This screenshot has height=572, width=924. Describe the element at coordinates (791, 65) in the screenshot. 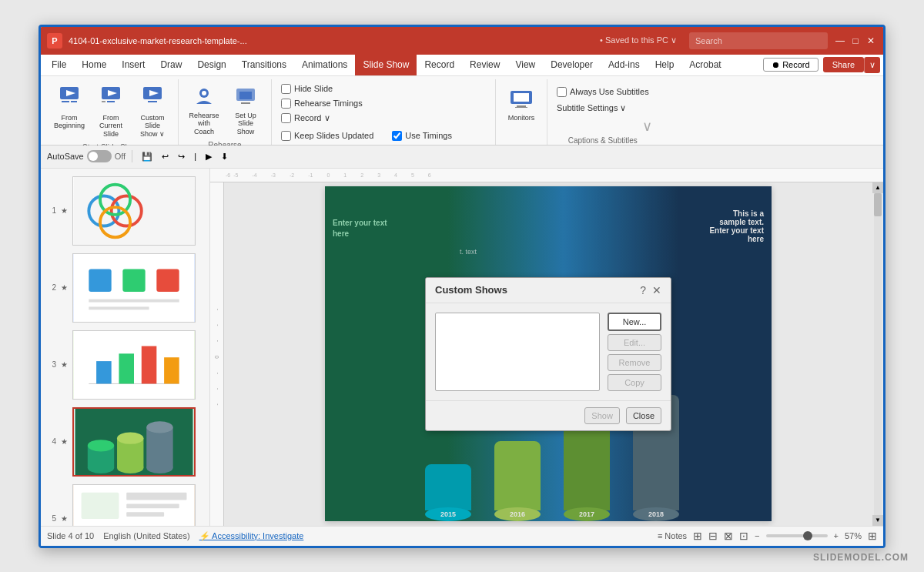

I see `record-button: ⏺ Record` at that location.